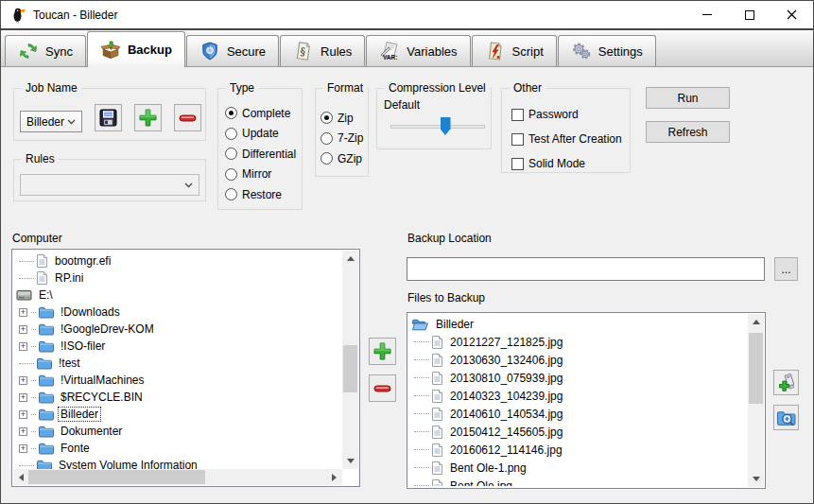 The width and height of the screenshot is (814, 504). I want to click on add-files-button, so click(382, 352).